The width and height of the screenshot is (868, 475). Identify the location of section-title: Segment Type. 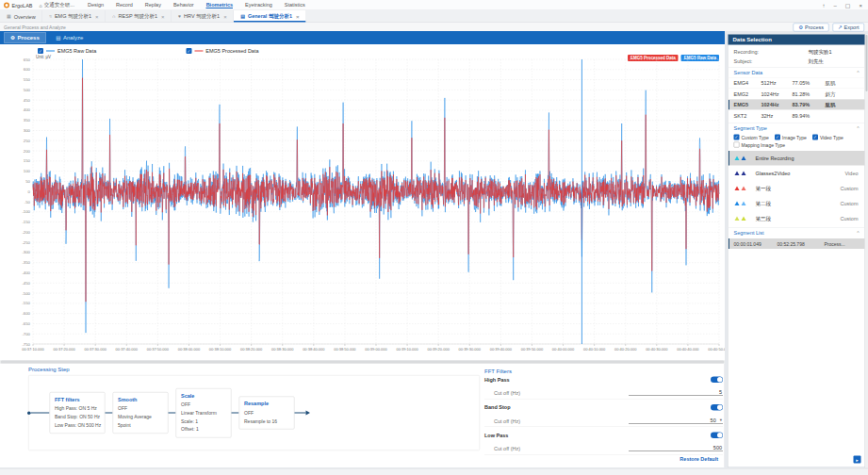
(750, 128).